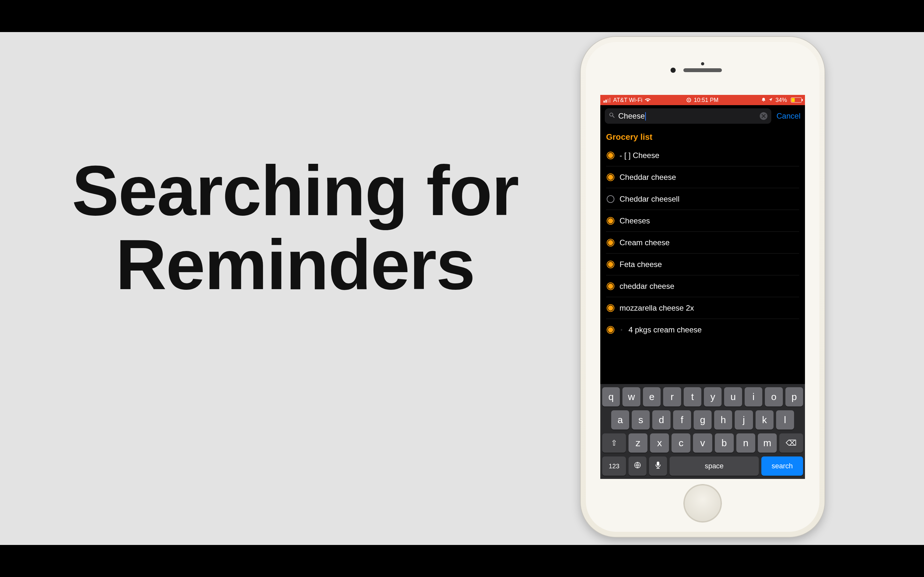 The width and height of the screenshot is (924, 577). I want to click on key-z: z, so click(638, 443).